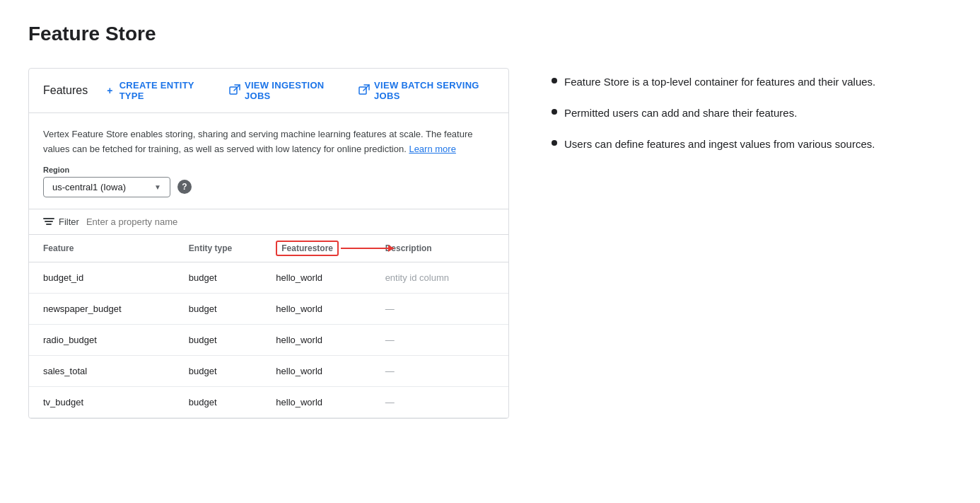 This screenshot has width=980, height=503. Describe the element at coordinates (440, 340) in the screenshot. I see `cell-description-2: —` at that location.